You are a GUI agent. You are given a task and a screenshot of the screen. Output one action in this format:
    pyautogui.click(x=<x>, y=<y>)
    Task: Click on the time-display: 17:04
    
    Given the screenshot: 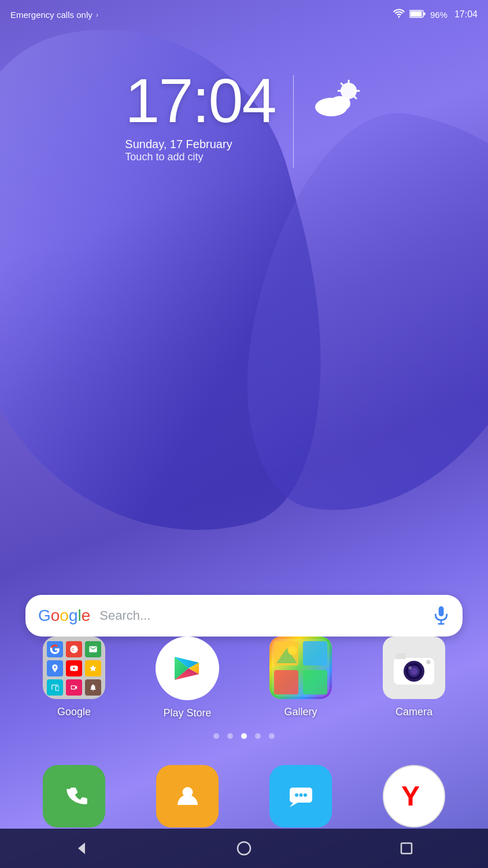 What is the action you would take?
    pyautogui.click(x=200, y=101)
    